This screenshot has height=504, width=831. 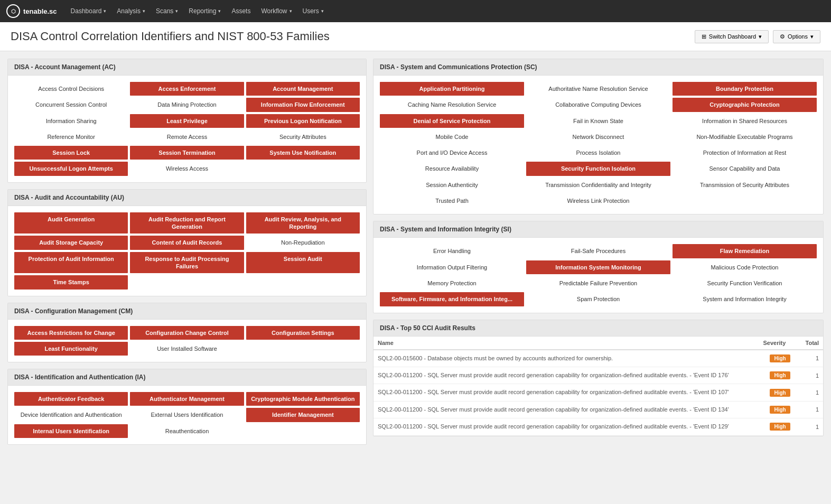 I want to click on table-row: SQL2-00-015600 - Database objects must b…, so click(x=598, y=358).